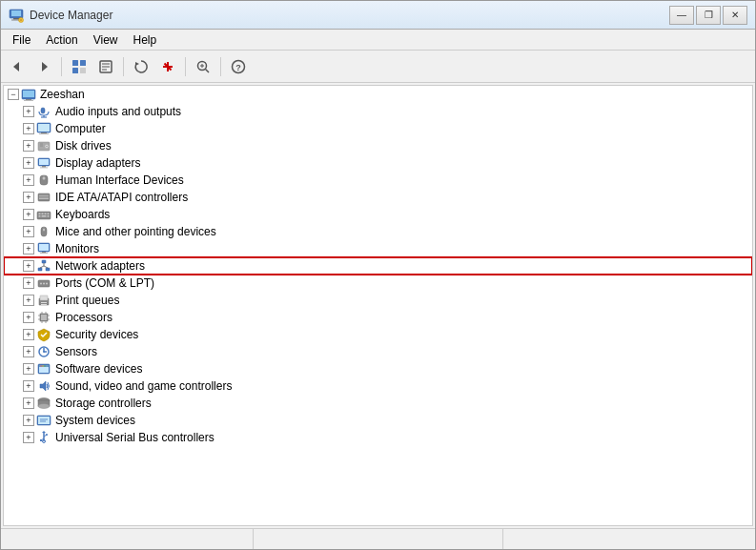  What do you see at coordinates (106, 40) in the screenshot?
I see `menu-view: View` at bounding box center [106, 40].